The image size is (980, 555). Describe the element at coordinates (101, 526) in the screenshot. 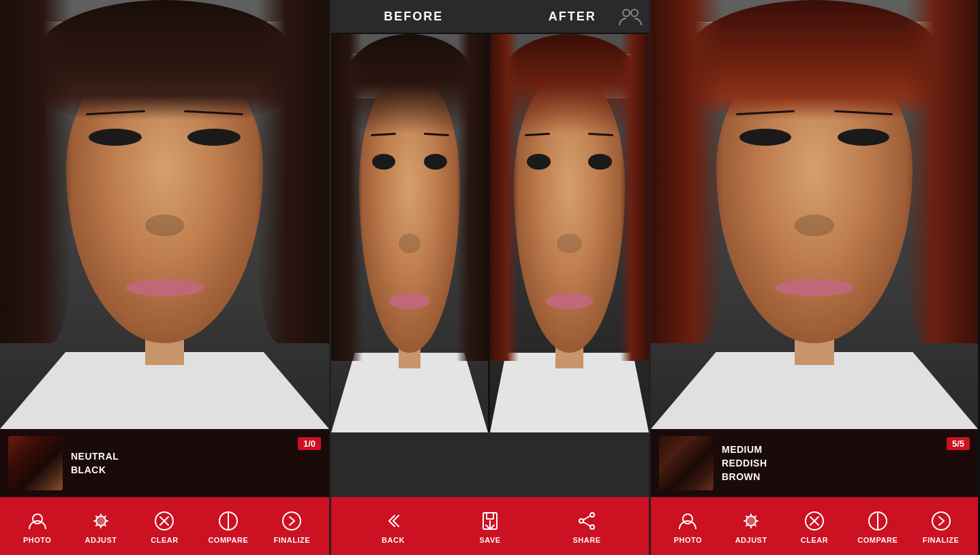

I see `left-nav-adjust: ADJUST` at that location.